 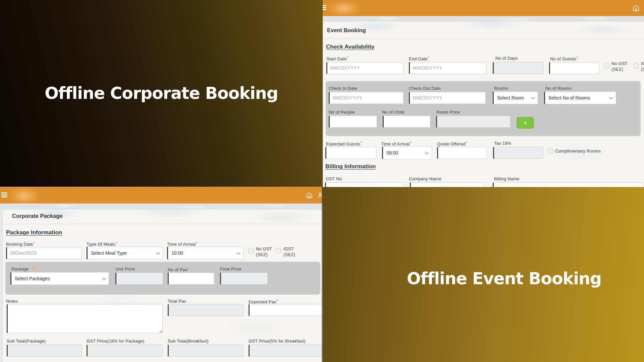 I want to click on sub-total-breakfast-label: Sub Total(Breakfast), so click(x=188, y=341).